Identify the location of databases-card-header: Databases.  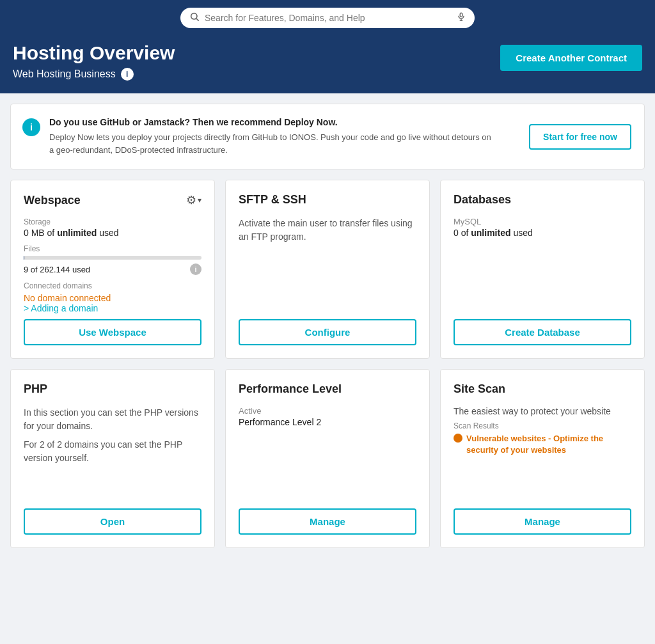
(542, 200).